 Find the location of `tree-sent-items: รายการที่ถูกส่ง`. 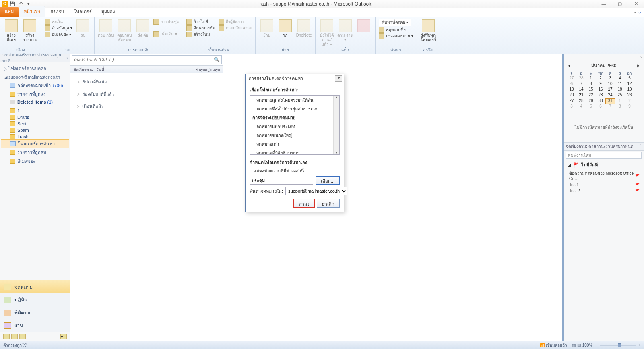

tree-sent-items: รายการที่ถูกส่ง is located at coordinates (35, 94).